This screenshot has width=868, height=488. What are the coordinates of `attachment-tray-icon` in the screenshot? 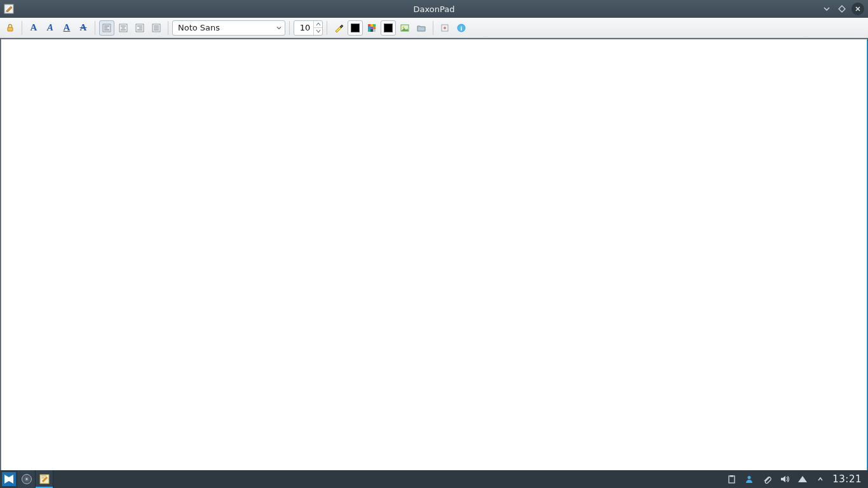 It's located at (767, 479).